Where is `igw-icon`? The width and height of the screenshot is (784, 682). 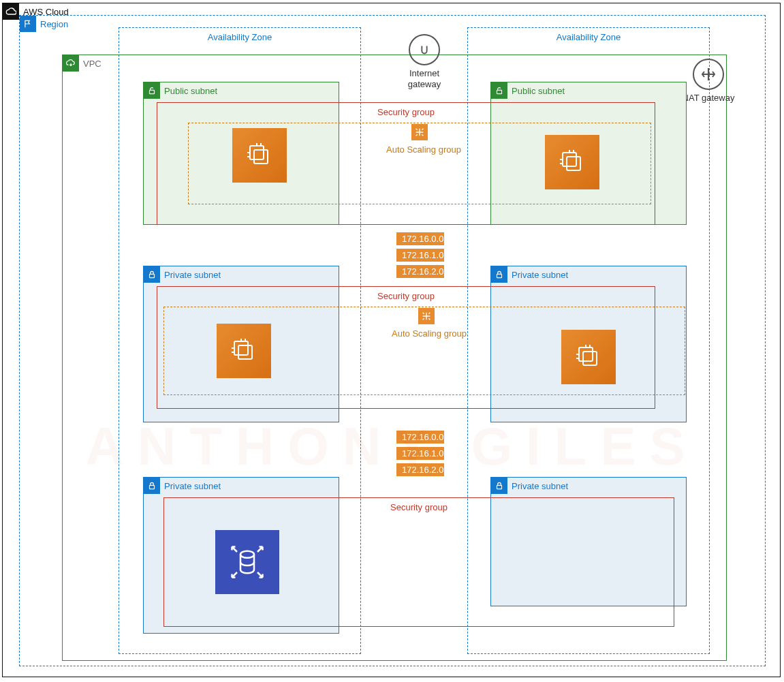 igw-icon is located at coordinates (424, 50).